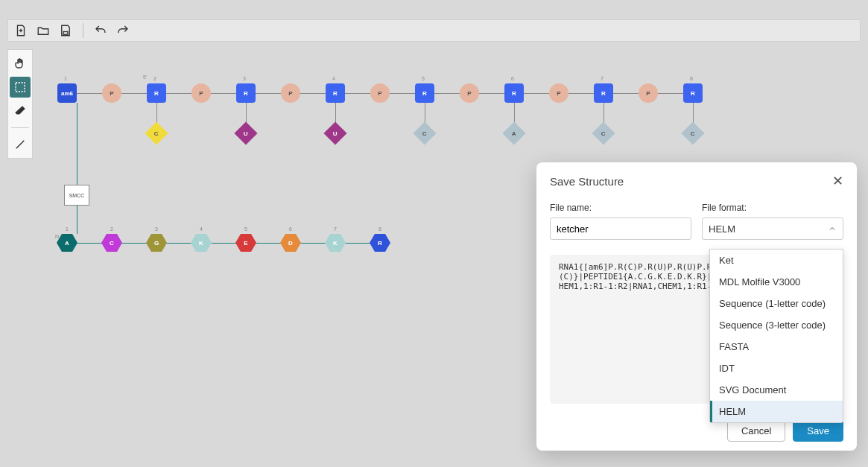  What do you see at coordinates (112, 243) in the screenshot?
I see `peptide-node: C` at bounding box center [112, 243].